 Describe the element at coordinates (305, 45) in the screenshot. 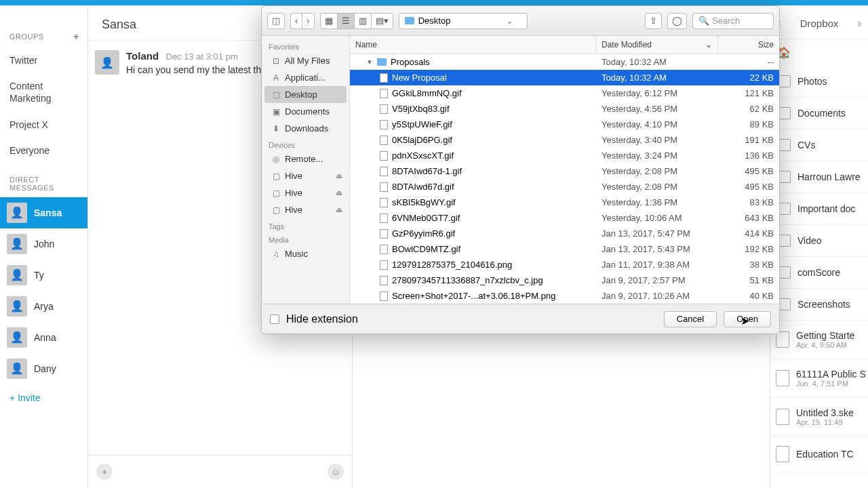

I see `favorites-section: Favorites` at that location.